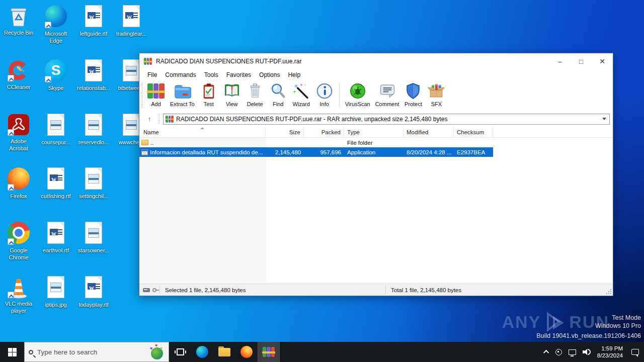  What do you see at coordinates (558, 352) in the screenshot?
I see `tray-agent-icon` at bounding box center [558, 352].